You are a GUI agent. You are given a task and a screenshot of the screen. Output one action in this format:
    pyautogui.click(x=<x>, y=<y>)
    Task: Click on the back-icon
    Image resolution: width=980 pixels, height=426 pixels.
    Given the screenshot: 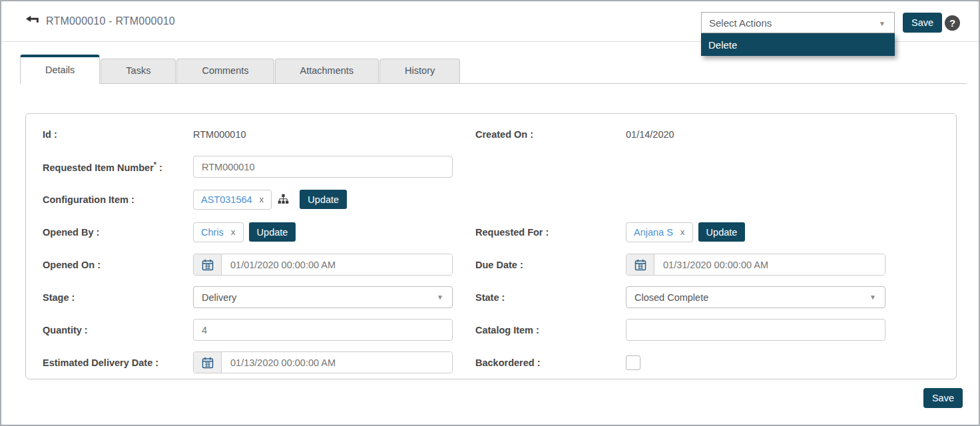 What is the action you would take?
    pyautogui.click(x=33, y=21)
    